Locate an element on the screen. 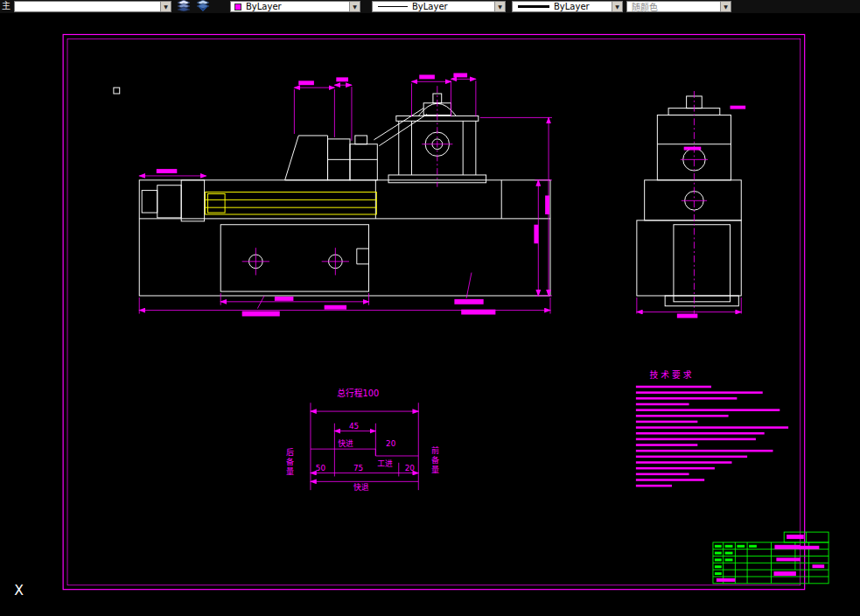 The image size is (860, 616). tech-requirements-lines is located at coordinates (712, 437).